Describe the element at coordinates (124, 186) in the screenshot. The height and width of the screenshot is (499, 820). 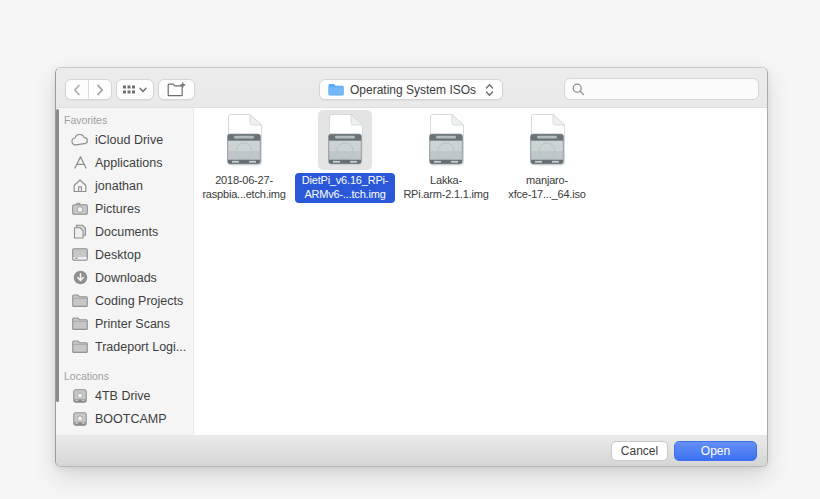
I see `sidebar-item-jonathan: jonathan` at that location.